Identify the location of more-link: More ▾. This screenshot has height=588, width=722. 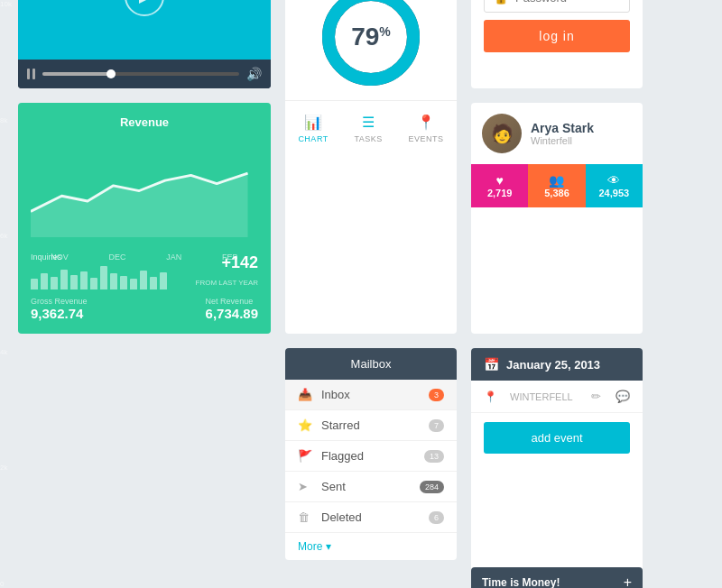
(371, 547).